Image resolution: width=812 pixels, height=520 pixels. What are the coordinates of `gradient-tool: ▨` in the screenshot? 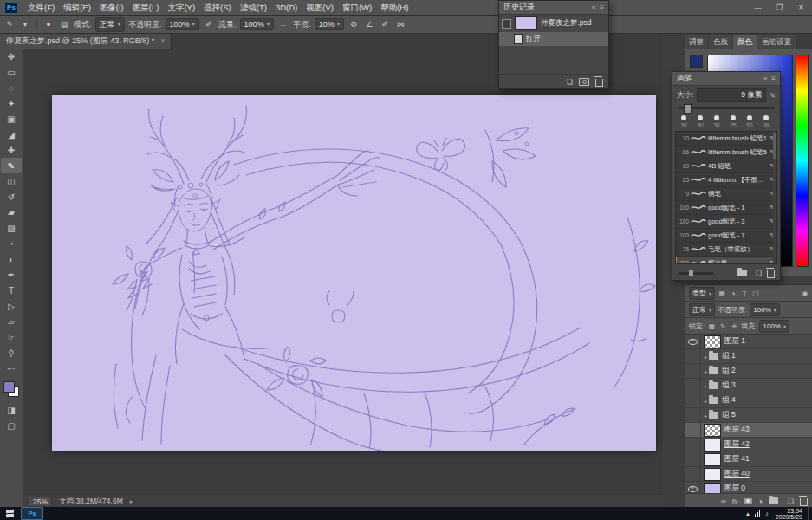 It's located at (11, 228).